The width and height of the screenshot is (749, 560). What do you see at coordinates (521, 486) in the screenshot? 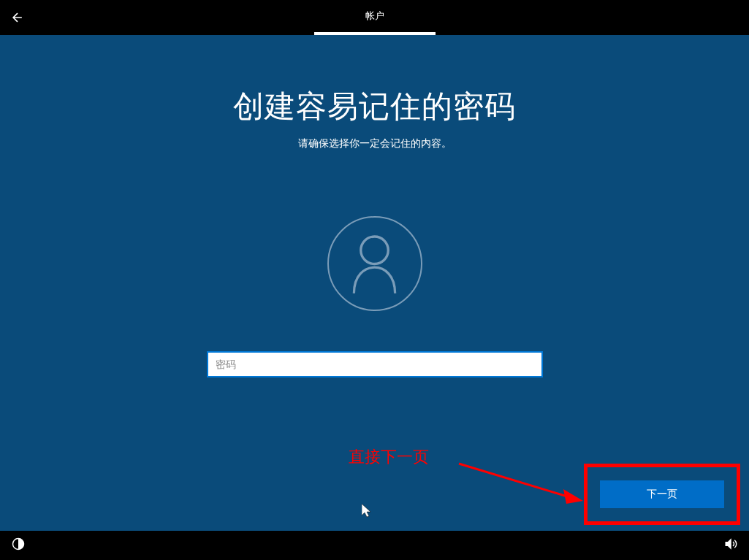
I see `arrow-annotation-icon` at bounding box center [521, 486].